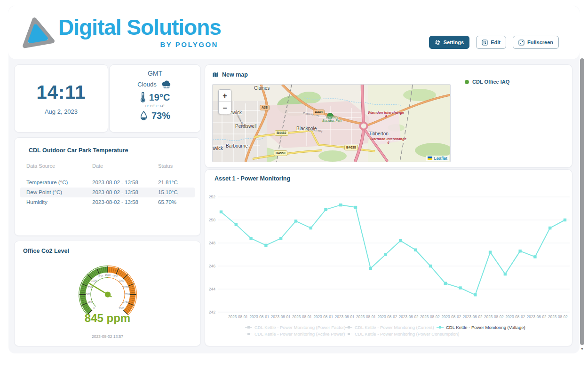  What do you see at coordinates (121, 281) in the screenshot?
I see `svg-text: 2000` at bounding box center [121, 281].